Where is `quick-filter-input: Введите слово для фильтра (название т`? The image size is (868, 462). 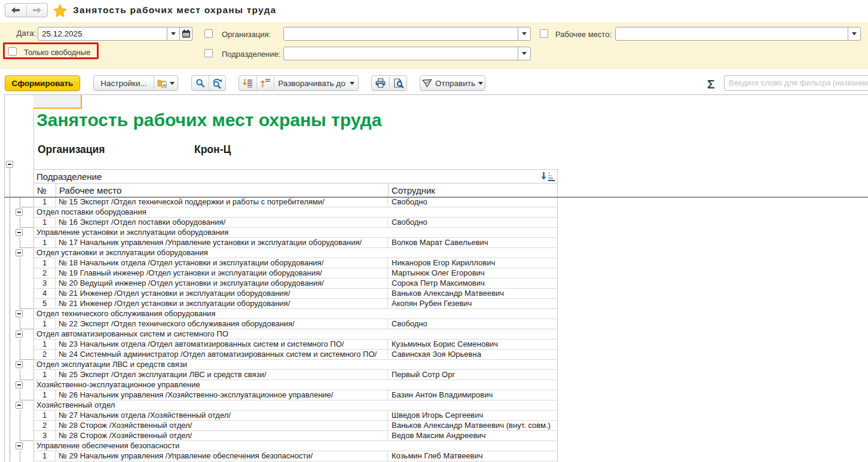 quick-filter-input: Введите слово для фильтра (название т is located at coordinates (796, 83).